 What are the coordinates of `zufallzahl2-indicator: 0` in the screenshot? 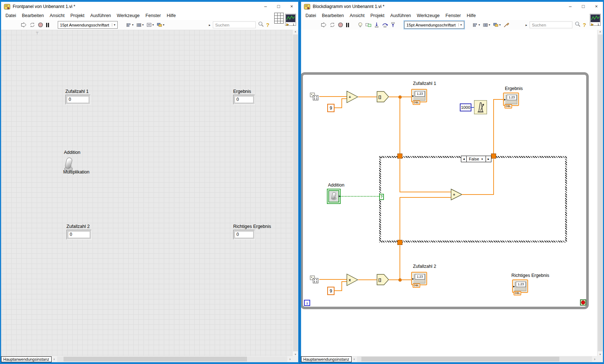 It's located at (79, 234).